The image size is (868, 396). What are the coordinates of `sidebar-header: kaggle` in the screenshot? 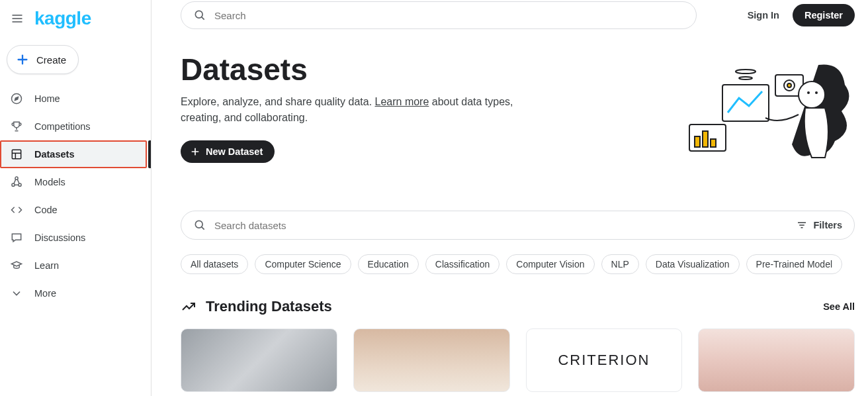 It's located at (75, 20).